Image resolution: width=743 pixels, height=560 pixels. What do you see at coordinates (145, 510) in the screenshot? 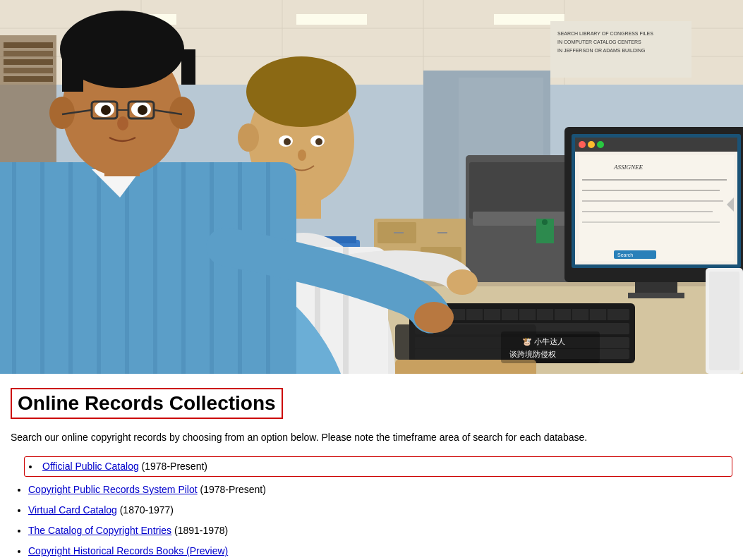
I see `record-date-virtual-card-catalog: (1870-1977)` at bounding box center [145, 510].